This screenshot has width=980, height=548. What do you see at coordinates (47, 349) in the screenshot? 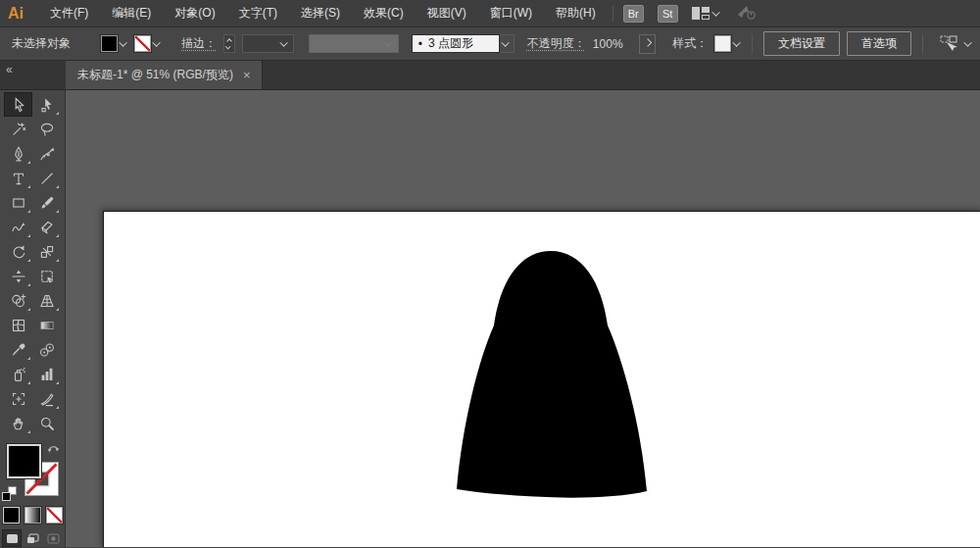
I see `blend-tool` at bounding box center [47, 349].